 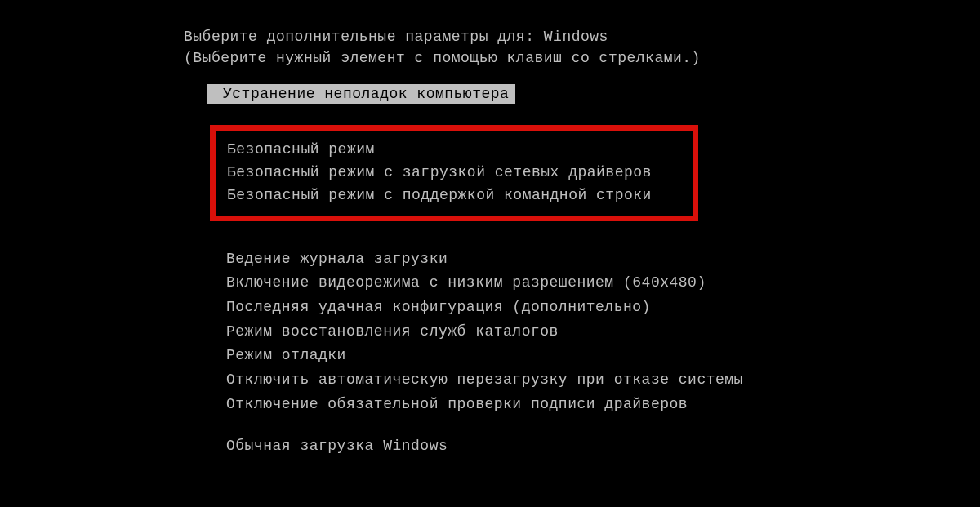 What do you see at coordinates (454, 173) in the screenshot?
I see `safe-mode-highlight-box: Безопасный режим Безопасный режим с загр…` at bounding box center [454, 173].